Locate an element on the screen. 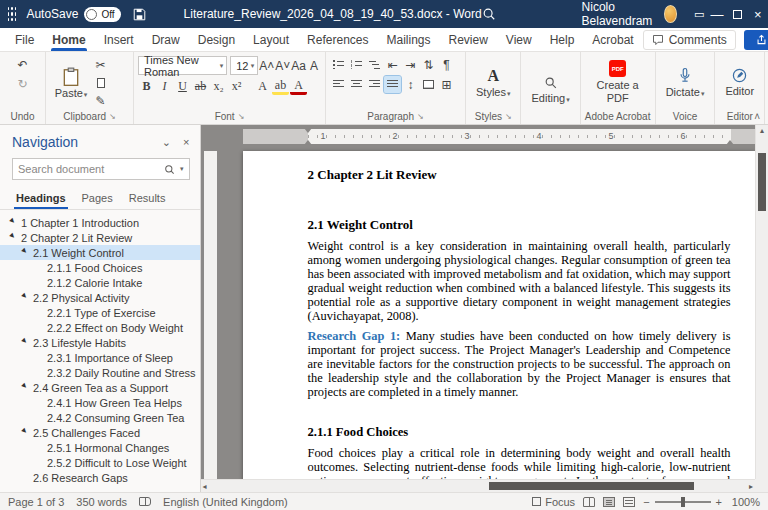  nav-heading-item: ▶2.3 Lifestyle Habits is located at coordinates (100, 342).